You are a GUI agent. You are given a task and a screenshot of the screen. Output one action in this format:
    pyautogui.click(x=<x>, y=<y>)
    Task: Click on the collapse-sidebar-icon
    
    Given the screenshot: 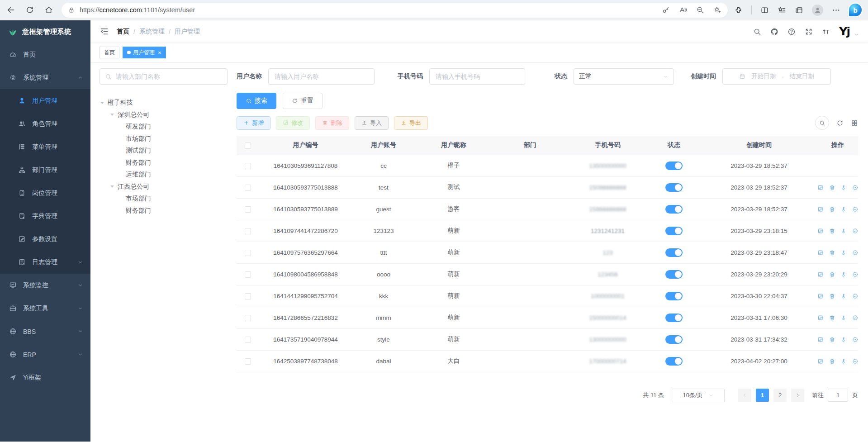 What is the action you would take?
    pyautogui.click(x=104, y=32)
    